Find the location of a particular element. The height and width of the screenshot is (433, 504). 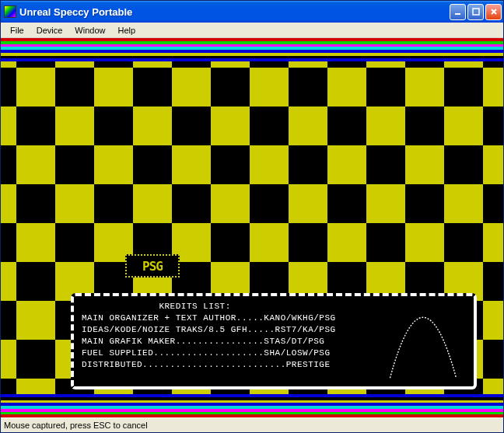

status-text: Mouse captured, press ESC to cancel is located at coordinates (76, 425).